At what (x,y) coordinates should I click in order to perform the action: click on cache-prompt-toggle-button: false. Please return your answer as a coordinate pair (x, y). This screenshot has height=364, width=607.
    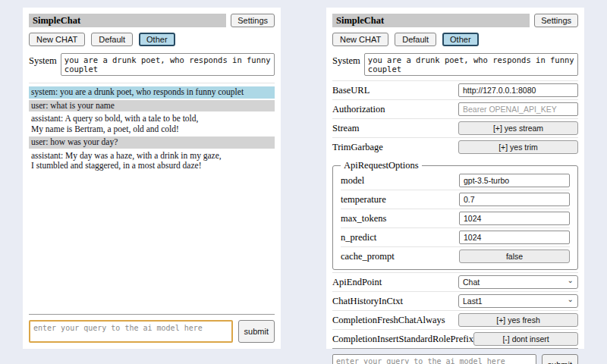
    Looking at the image, I should click on (514, 256).